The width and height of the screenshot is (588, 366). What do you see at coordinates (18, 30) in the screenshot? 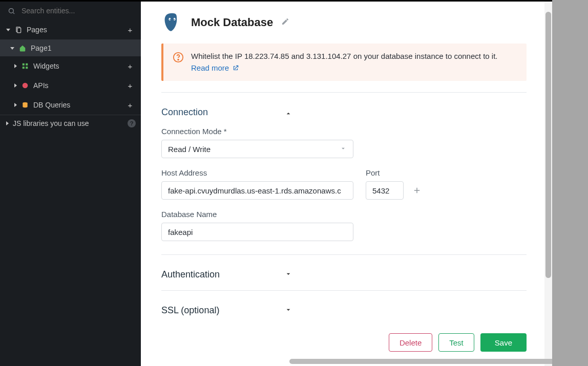
I see `pages-icon` at bounding box center [18, 30].